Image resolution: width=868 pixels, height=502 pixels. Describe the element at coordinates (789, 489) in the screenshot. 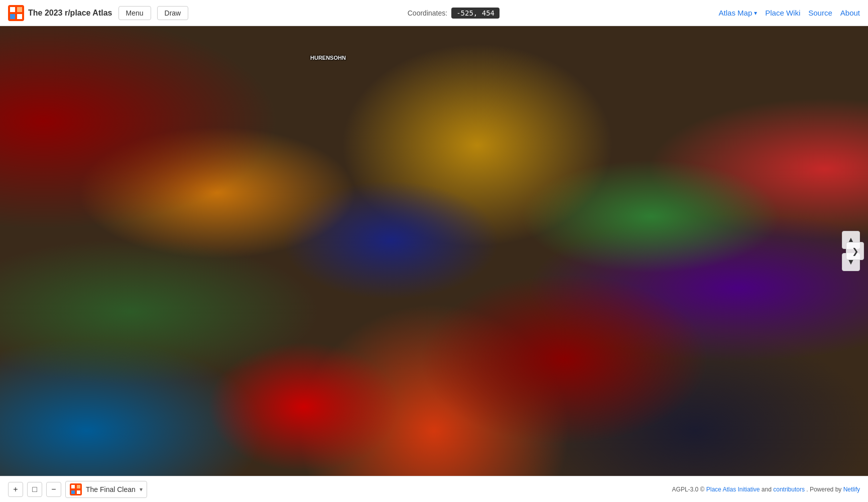

I see `contributors-link: contributors` at that location.